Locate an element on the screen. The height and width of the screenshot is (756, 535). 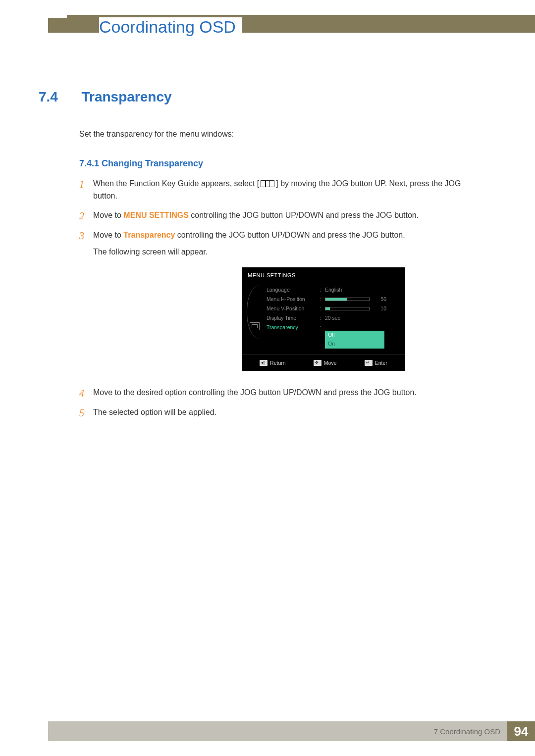
step-text: When the Function Key Guide appears, sel… is located at coordinates (289, 190).